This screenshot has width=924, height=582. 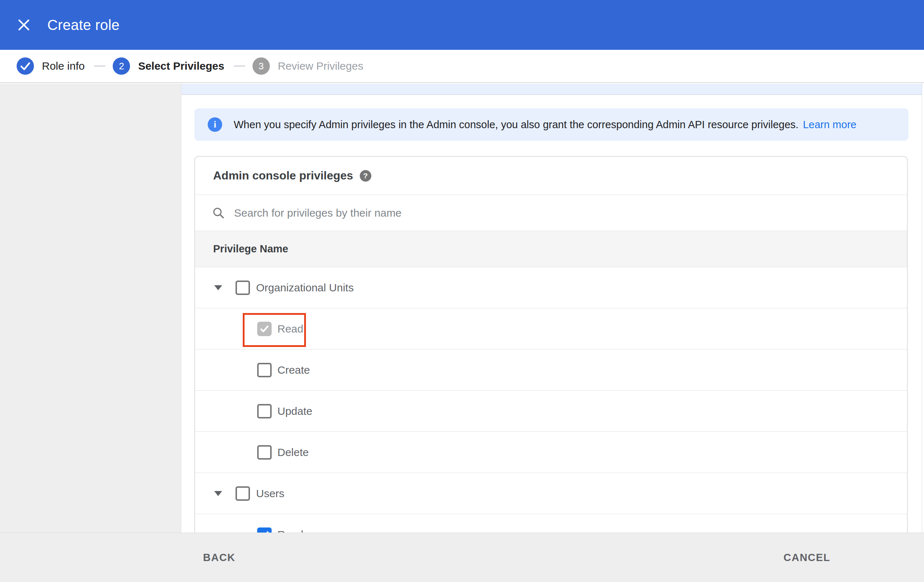 What do you see at coordinates (551, 124) in the screenshot?
I see `info-banner: i When you specify Admin privileges in t…` at bounding box center [551, 124].